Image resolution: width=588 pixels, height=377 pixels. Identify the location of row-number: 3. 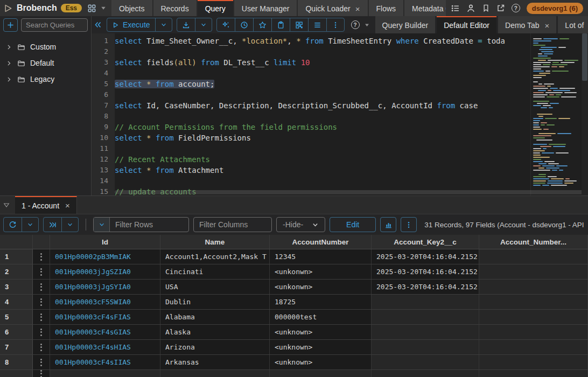
(16, 287).